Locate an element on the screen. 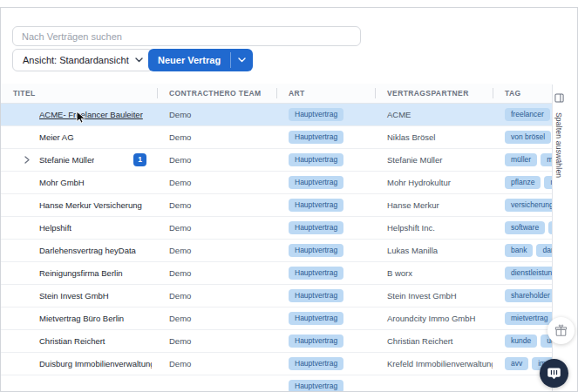  table-row: Hanse Merkur Versicherung Demo Hauptvert… is located at coordinates (276, 206).